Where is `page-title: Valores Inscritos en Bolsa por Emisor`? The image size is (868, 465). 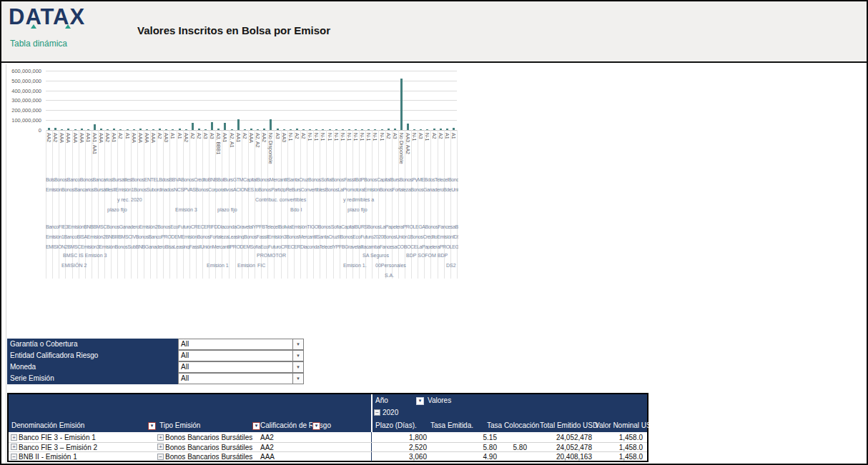
page-title: Valores Inscritos en Bolsa por Emisor is located at coordinates (234, 30).